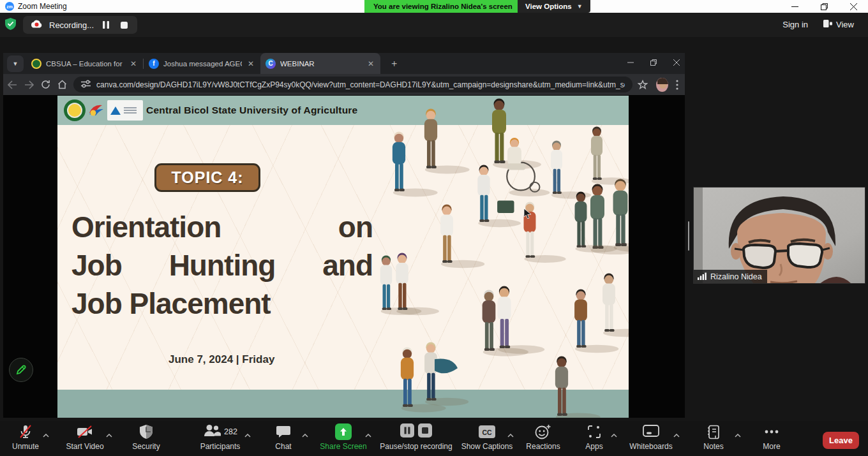  Describe the element at coordinates (26, 446) in the screenshot. I see `unmute-label: Unmute` at that location.